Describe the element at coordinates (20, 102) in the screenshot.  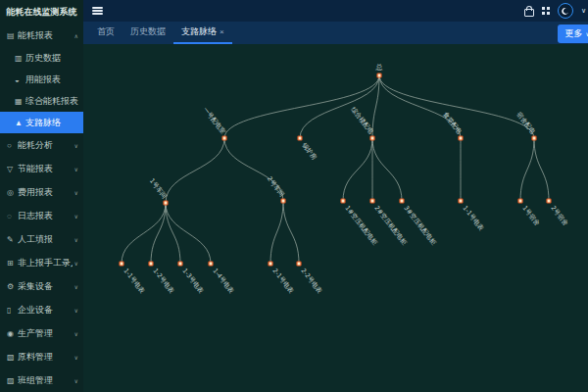
I see `composite-report-icon: ▦` at that location.